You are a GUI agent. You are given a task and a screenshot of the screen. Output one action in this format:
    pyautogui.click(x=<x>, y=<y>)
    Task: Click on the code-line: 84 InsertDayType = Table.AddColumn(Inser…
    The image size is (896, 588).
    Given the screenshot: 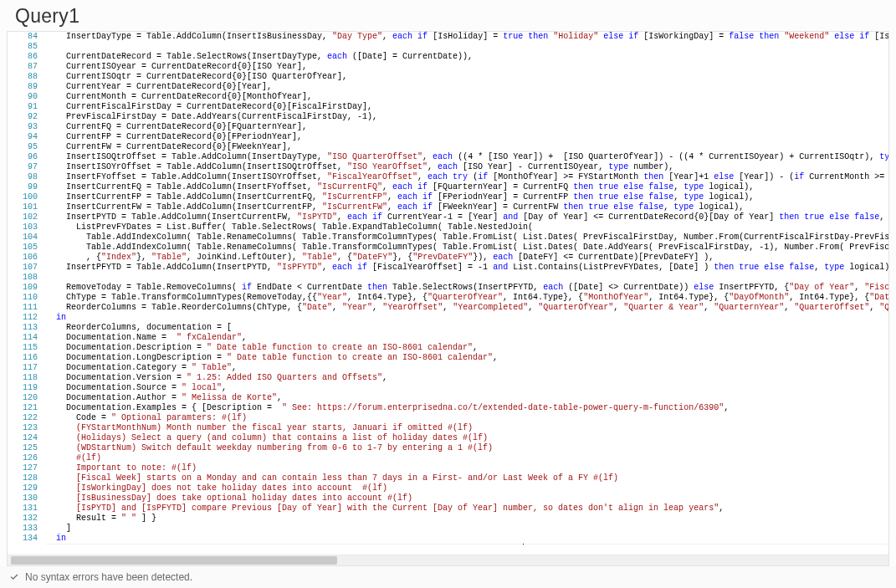 What is the action you would take?
    pyautogui.click(x=448, y=37)
    